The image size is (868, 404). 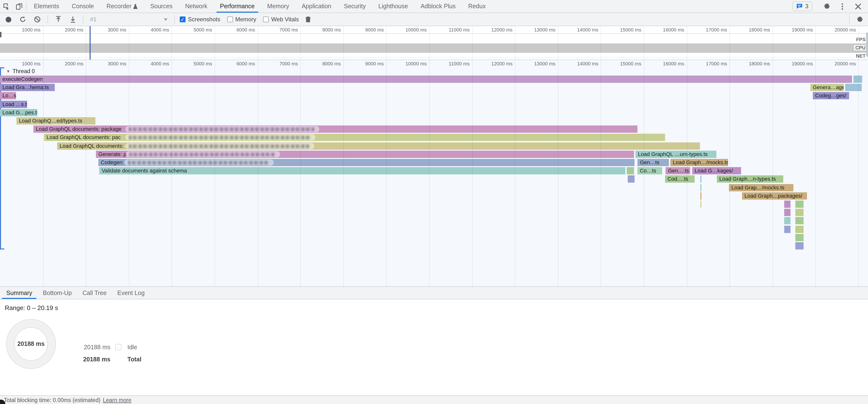 What do you see at coordinates (701, 162) in the screenshot?
I see `flame-bar-label: Load Graph…/mocks.ts` at bounding box center [701, 162].